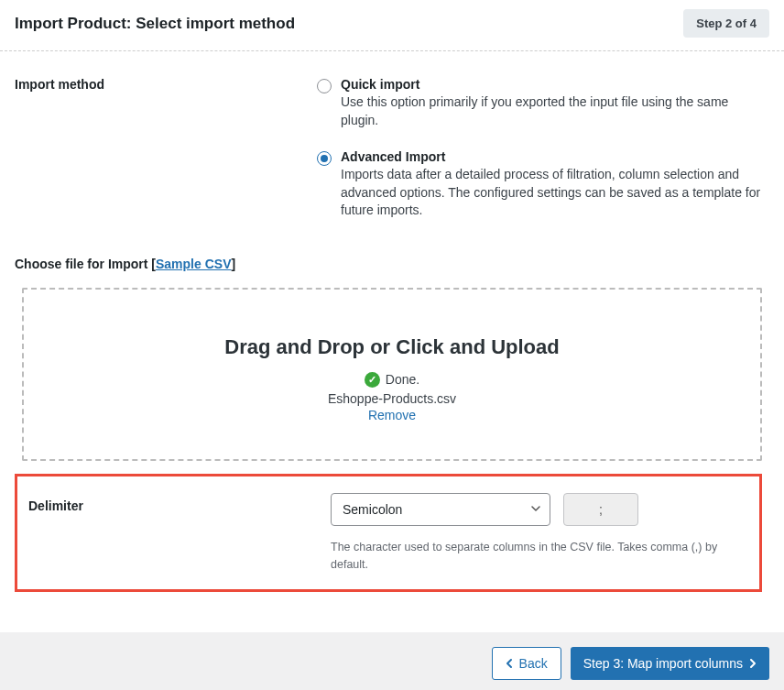 The width and height of the screenshot is (784, 690). Describe the element at coordinates (543, 103) in the screenshot. I see `radio-quick-import: Quick import Use this option primarily i…` at that location.